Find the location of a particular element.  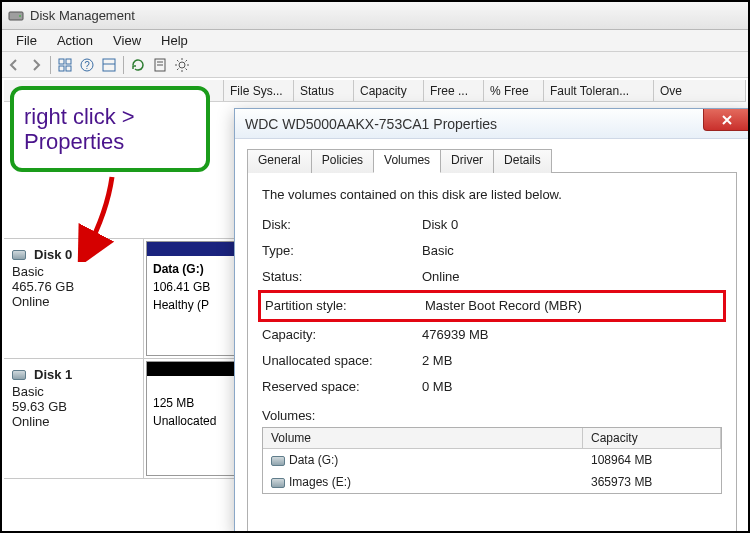

annotation-callout: right click > Properties is located at coordinates (110, 129).